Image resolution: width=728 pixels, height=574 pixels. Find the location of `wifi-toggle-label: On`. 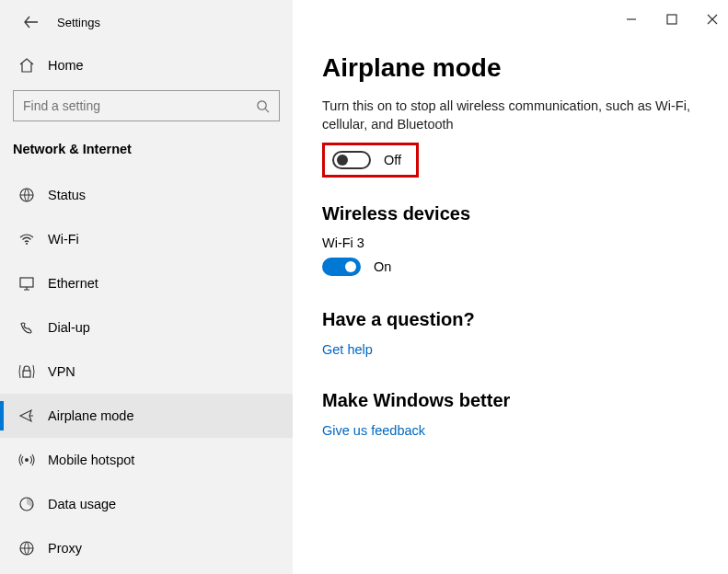

wifi-toggle-label: On is located at coordinates (383, 267).